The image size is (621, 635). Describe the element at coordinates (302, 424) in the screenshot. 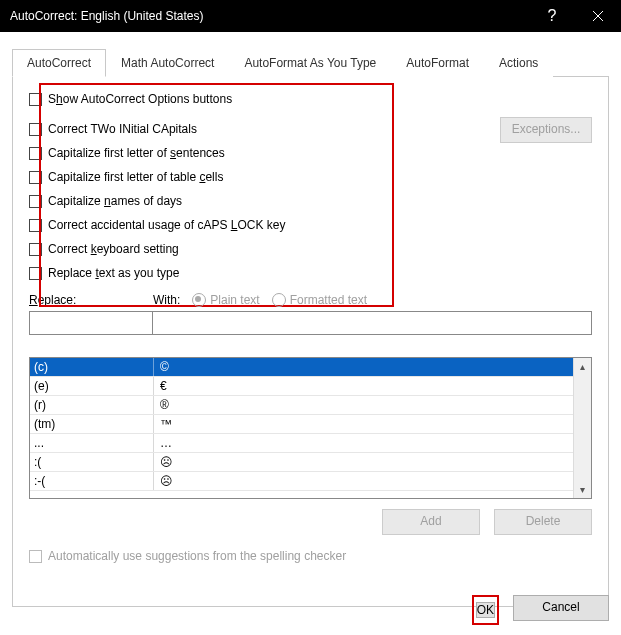

I see `list-row: (tm)™` at that location.